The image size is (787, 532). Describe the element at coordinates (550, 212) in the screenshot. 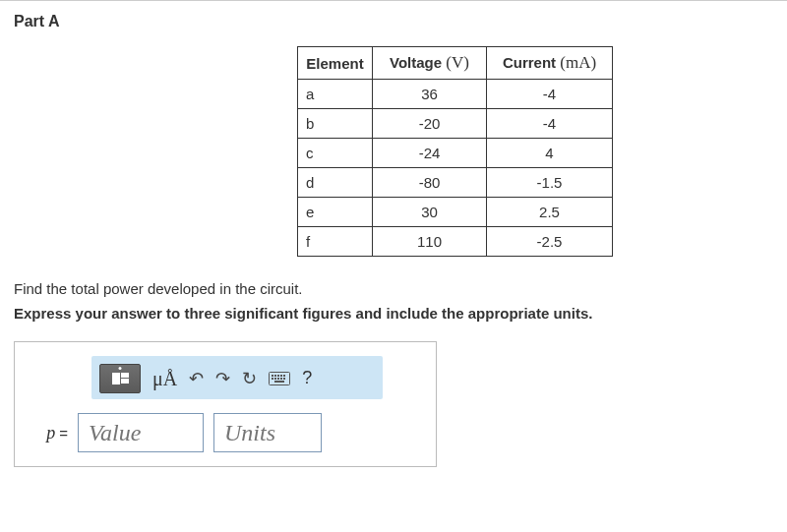

I see `cell-current: 2.5` at that location.